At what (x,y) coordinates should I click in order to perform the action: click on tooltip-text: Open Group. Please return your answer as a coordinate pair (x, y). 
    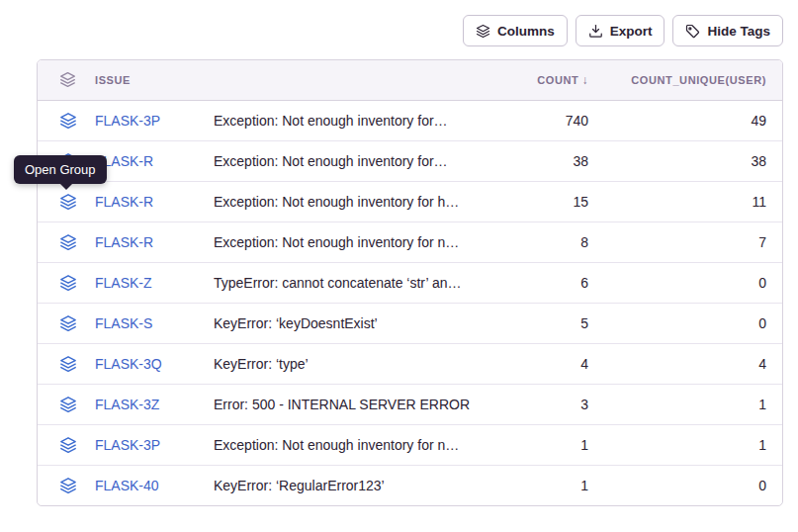
    Looking at the image, I should click on (60, 170).